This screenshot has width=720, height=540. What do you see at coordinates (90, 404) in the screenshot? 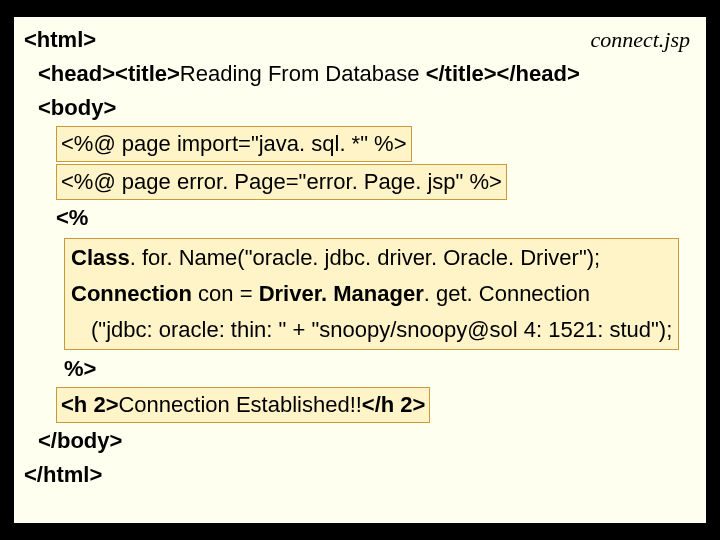
I see `tag-open: <h 2>` at bounding box center [90, 404].